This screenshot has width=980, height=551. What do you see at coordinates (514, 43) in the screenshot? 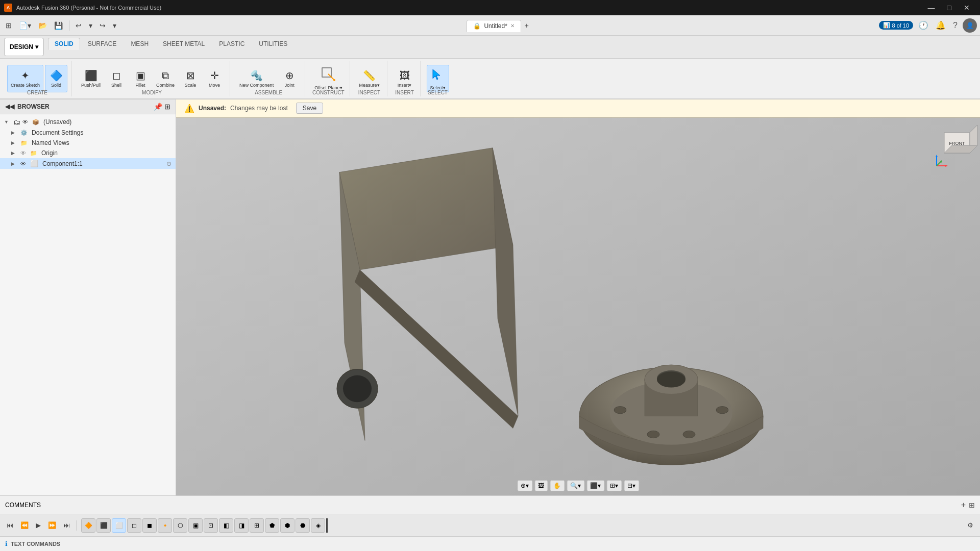
I see `ribbon-tabs: SOLID SURFACE MESH SHEET METAL PLASTIC U…` at bounding box center [514, 43].